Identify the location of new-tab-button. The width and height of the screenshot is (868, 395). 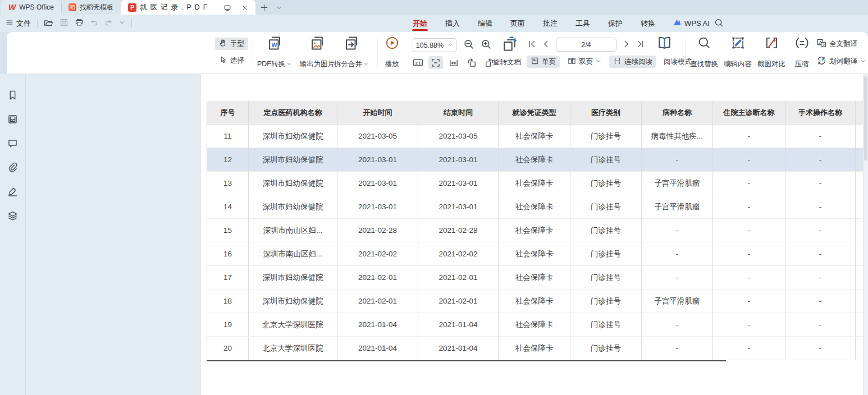
(264, 8).